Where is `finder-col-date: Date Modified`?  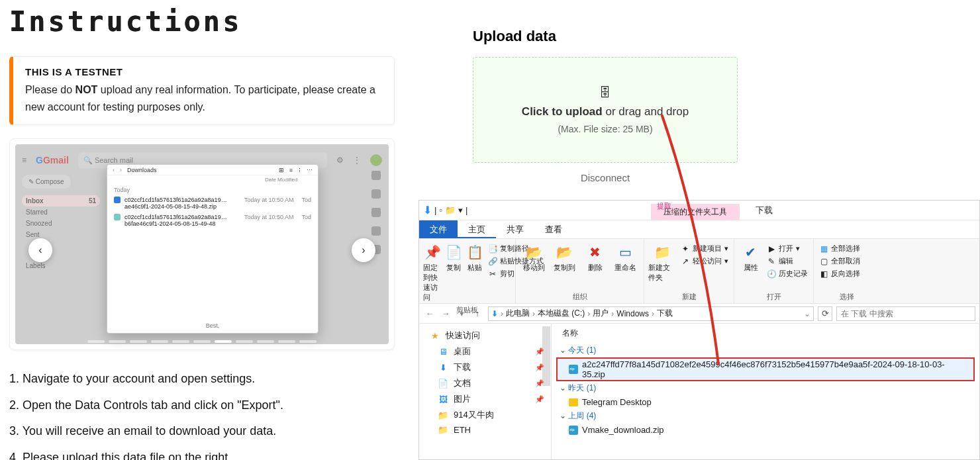 finder-col-date: Date Modified is located at coordinates (288, 180).